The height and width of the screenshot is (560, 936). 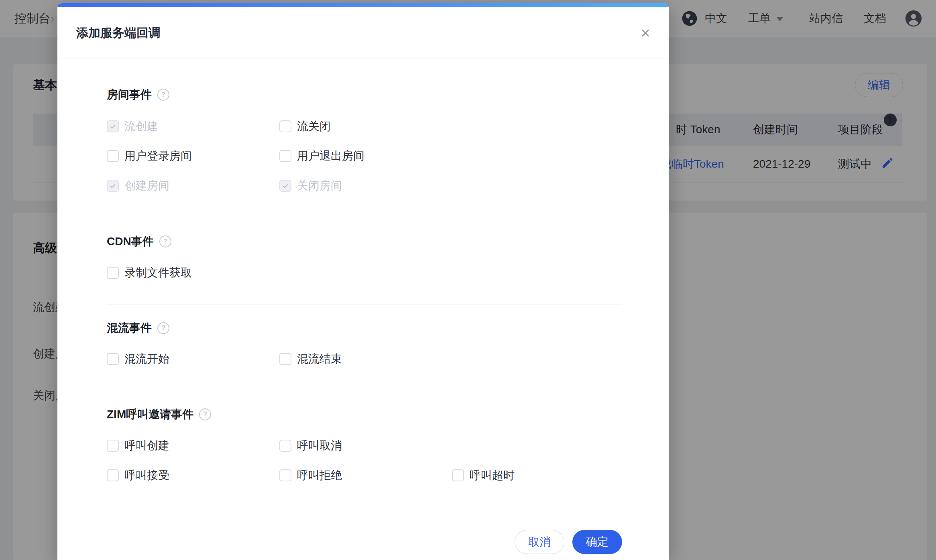 What do you see at coordinates (364, 328) in the screenshot?
I see `section-mix-events: 混流事件 ?` at bounding box center [364, 328].